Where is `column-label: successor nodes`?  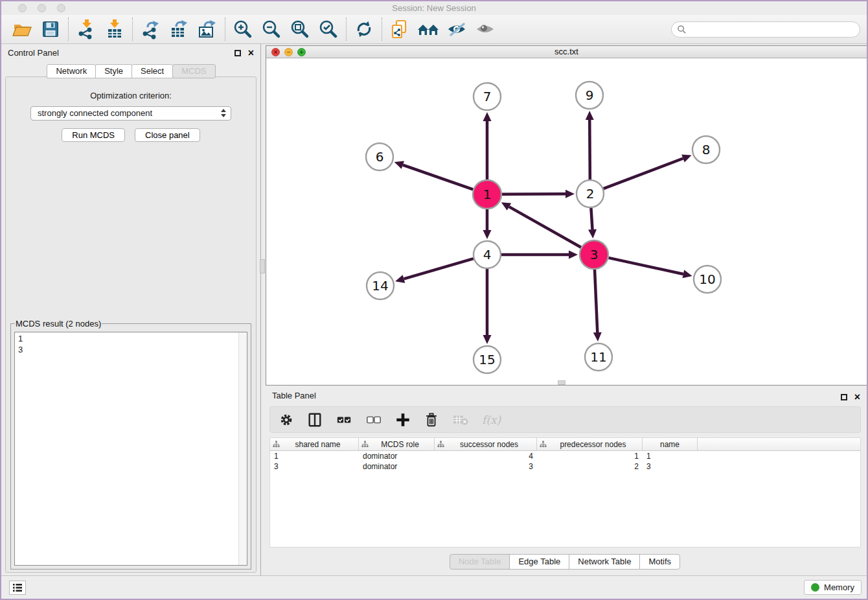 column-label: successor nodes is located at coordinates (489, 444).